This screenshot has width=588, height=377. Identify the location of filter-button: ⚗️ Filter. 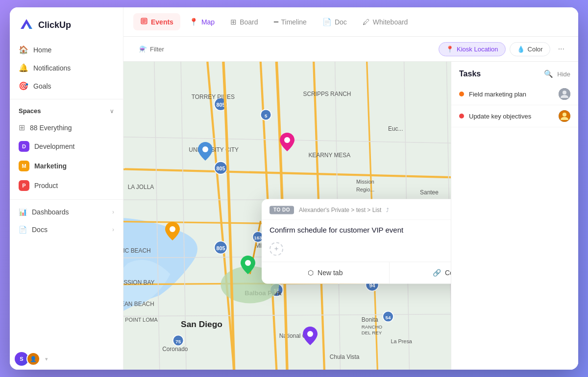
(152, 49).